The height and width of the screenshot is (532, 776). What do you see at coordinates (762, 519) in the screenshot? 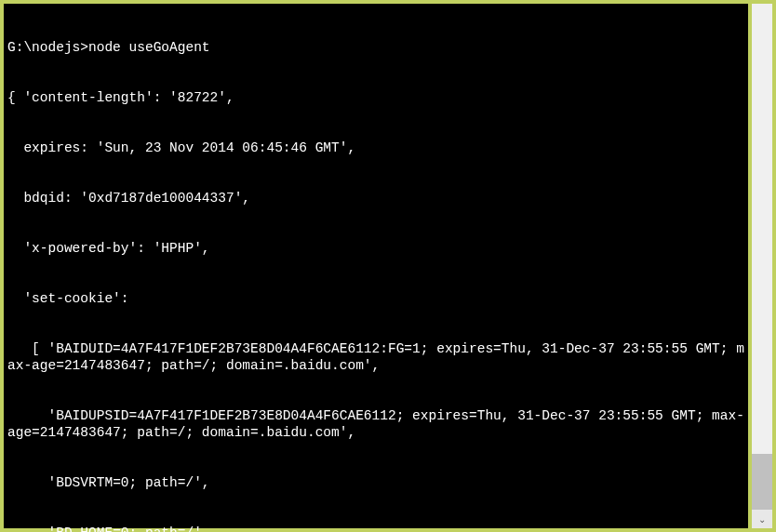
I see `chevron-down-icon: ⌄` at bounding box center [762, 519].